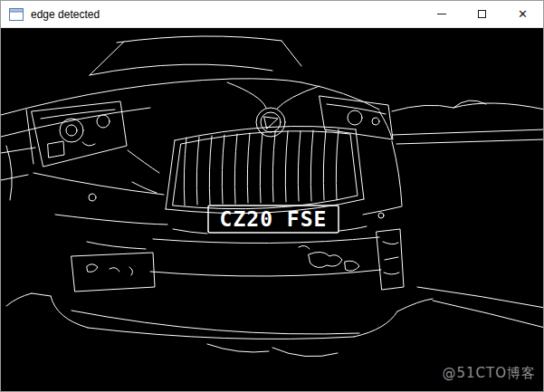 The width and height of the screenshot is (544, 392). What do you see at coordinates (442, 14) in the screenshot?
I see `minimize-button` at bounding box center [442, 14].